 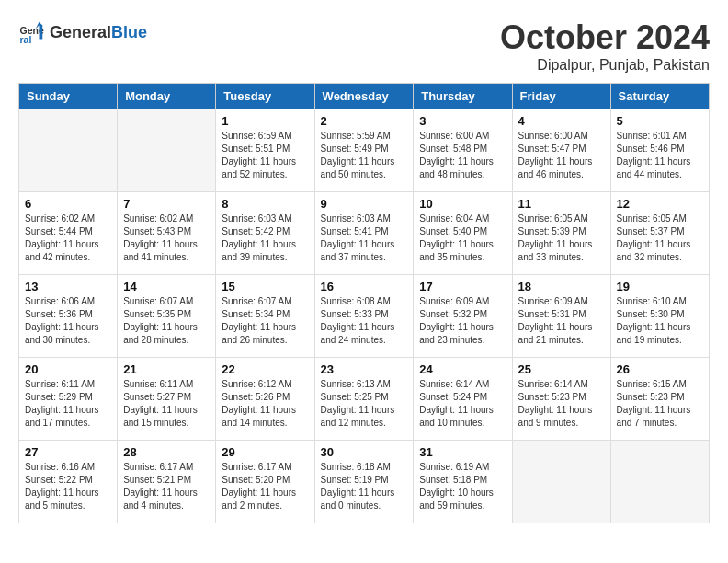 What do you see at coordinates (167, 482) in the screenshot?
I see `calendar-cell: 28Sunrise: 6:17 AMSunset: 5:21 PMDayligh…` at bounding box center [167, 482].